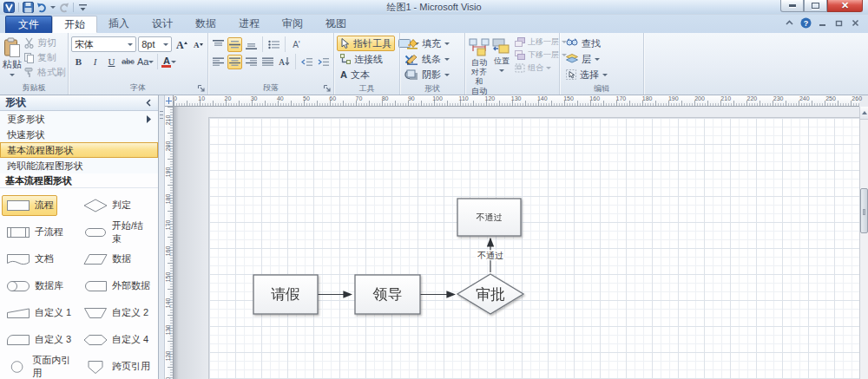  What do you see at coordinates (79, 119) in the screenshot?
I see `stencil-nav-item: 更多形状` at bounding box center [79, 119].